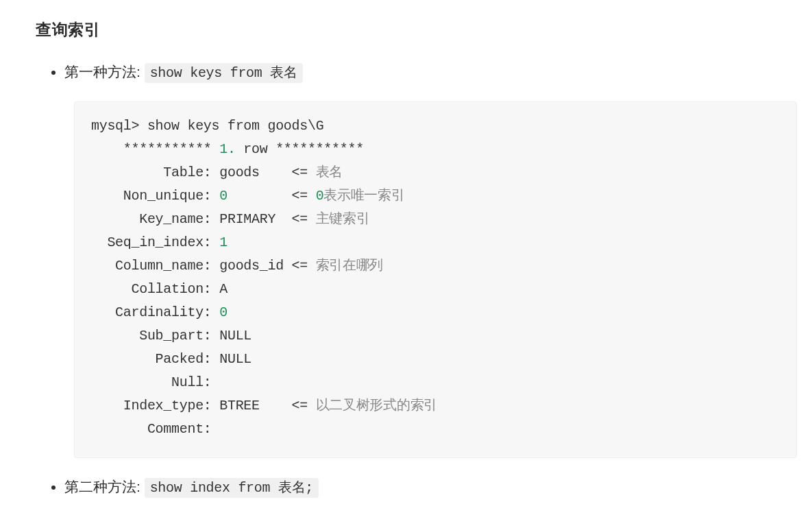 This screenshot has width=812, height=515. What do you see at coordinates (171, 336) in the screenshot?
I see `code-line: Sub_part: NULL` at bounding box center [171, 336].